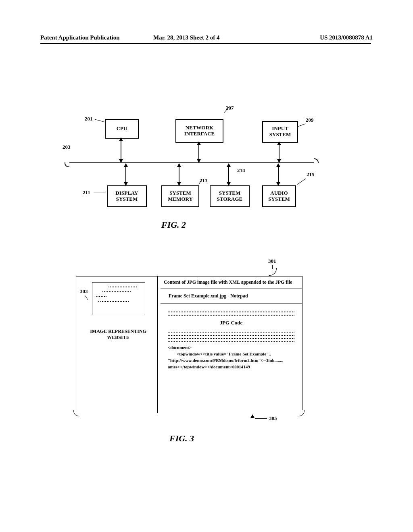  I want to click on website-thumbnail-label: IMAGE REPRESENTING WEBSITE, so click(118, 335).